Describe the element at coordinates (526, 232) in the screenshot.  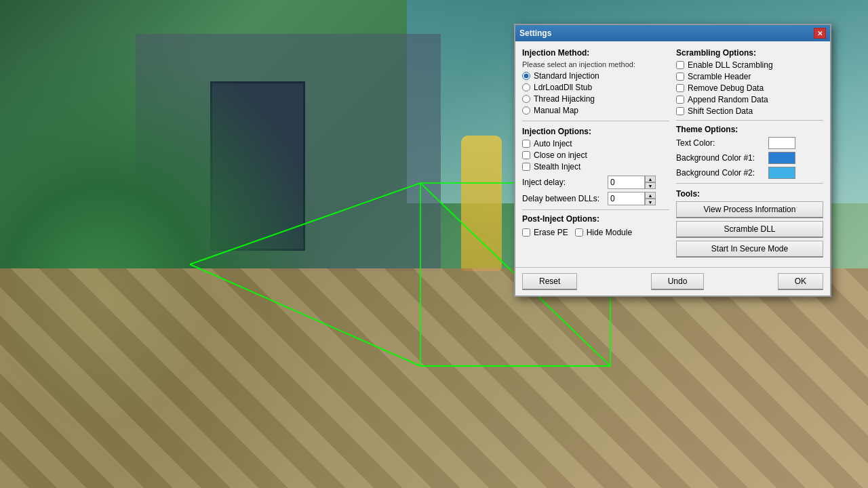
I see `erase-pe-checkbox` at that location.